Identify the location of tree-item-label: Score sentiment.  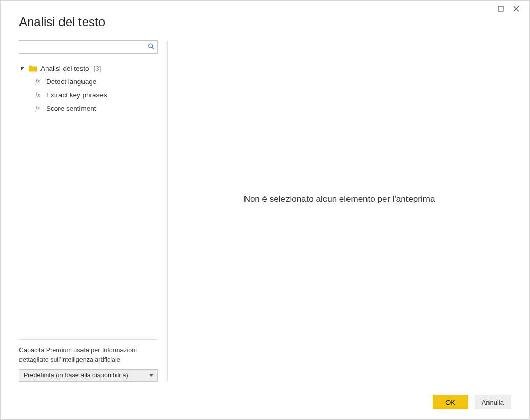
(71, 109).